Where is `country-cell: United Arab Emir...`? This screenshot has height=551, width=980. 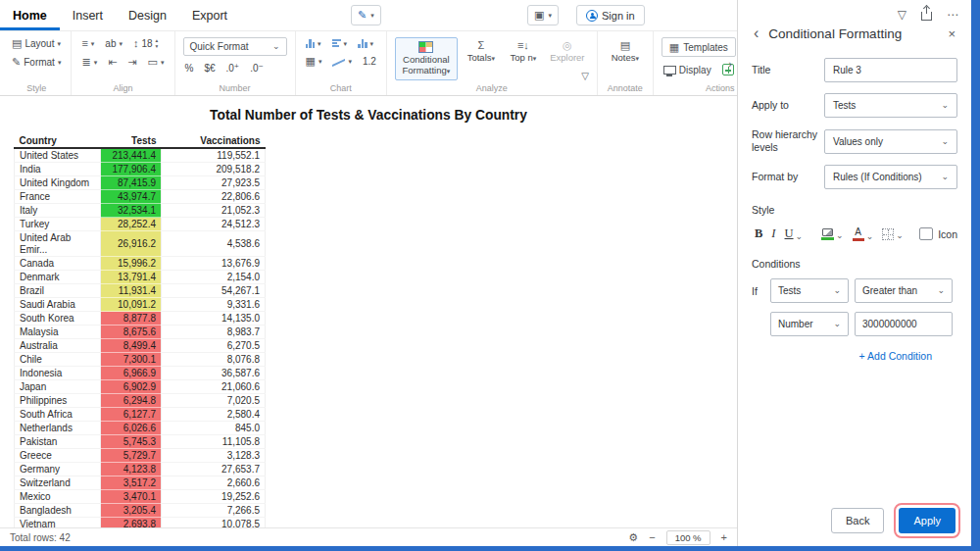 country-cell: United Arab Emir... is located at coordinates (58, 244).